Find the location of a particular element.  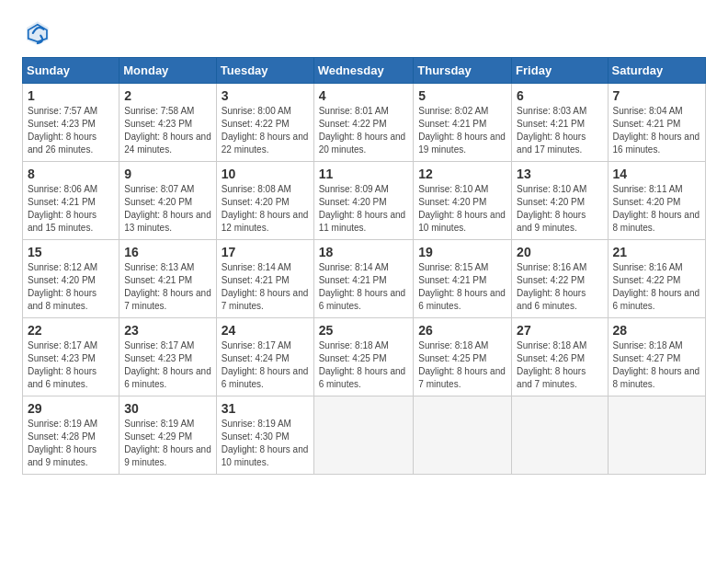

cell-info: Sunrise: 8:06 AMSunset: 4:21 PMDaylight:… is located at coordinates (63, 208).